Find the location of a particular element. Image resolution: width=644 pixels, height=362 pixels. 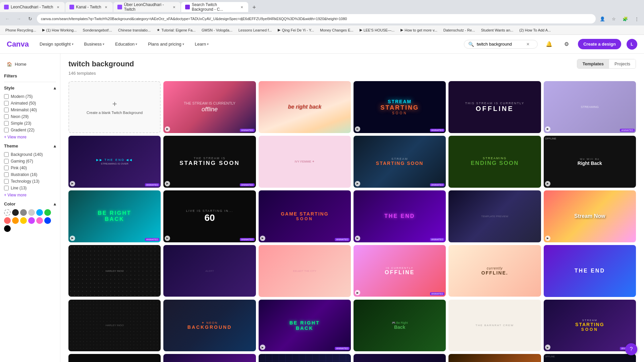

nav-plans: Plans and pricing ▾ is located at coordinates (166, 44).